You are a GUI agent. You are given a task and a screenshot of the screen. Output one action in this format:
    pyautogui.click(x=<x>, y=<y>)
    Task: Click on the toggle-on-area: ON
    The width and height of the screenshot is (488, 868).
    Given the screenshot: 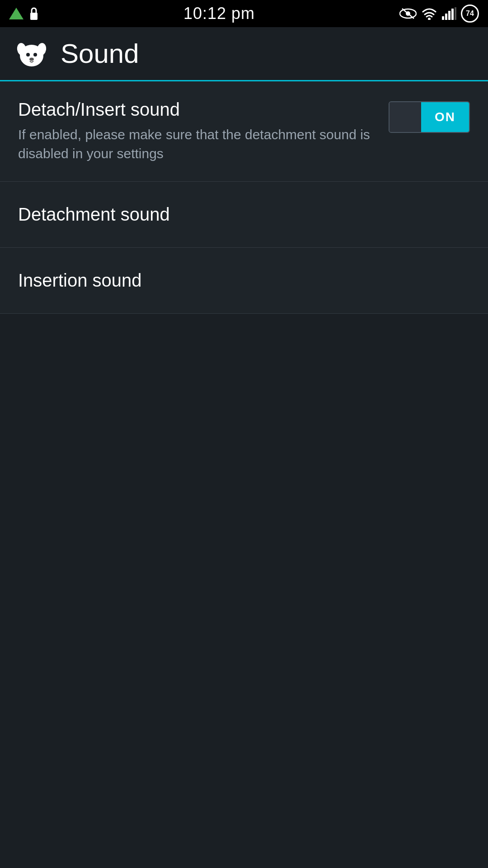 What is the action you would take?
    pyautogui.click(x=445, y=117)
    